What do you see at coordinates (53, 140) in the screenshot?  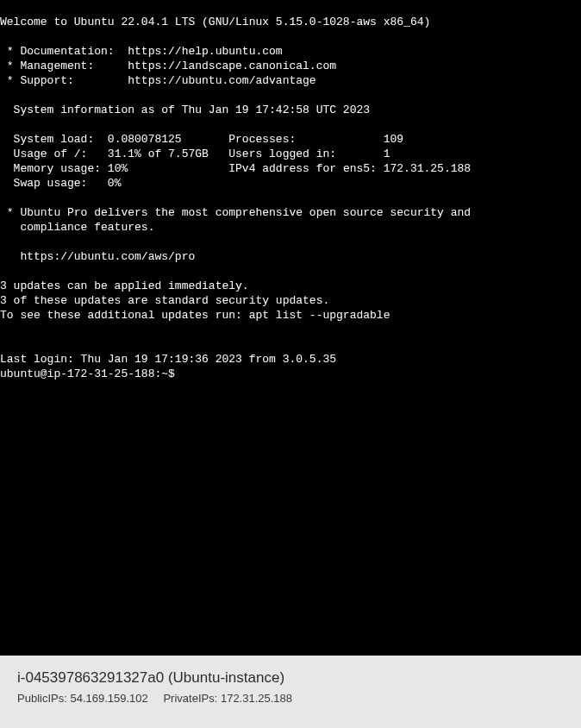 I see `system-load-label: System load:` at bounding box center [53, 140].